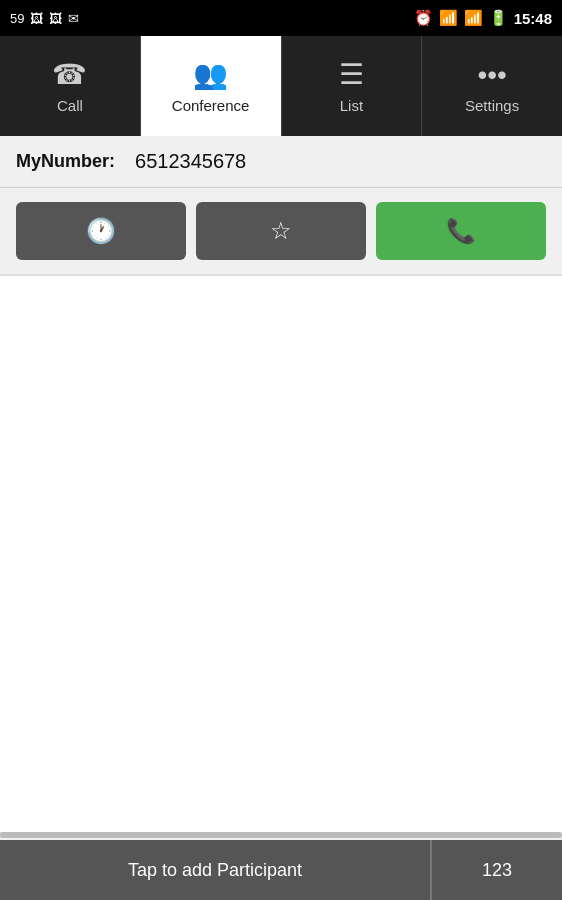 The image size is (562, 900). What do you see at coordinates (424, 18) in the screenshot?
I see `alarm-icon: ⏰` at bounding box center [424, 18].